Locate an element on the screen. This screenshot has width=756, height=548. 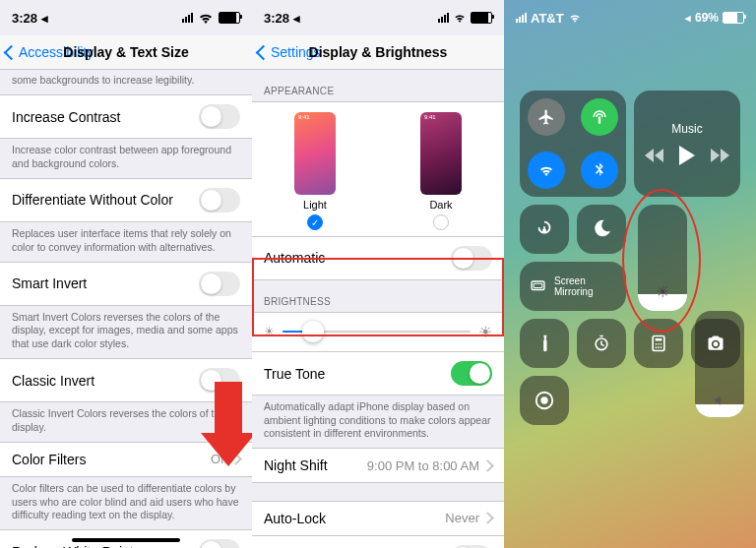
status-time: 3:28 is located at coordinates (277, 18).